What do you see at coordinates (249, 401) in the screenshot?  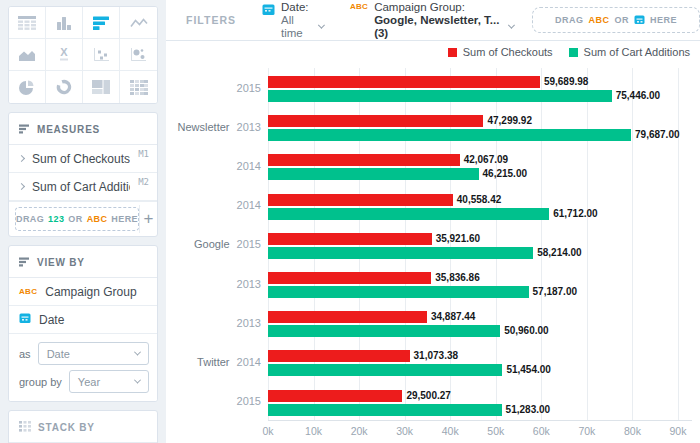 I see `year-label: 2015` at bounding box center [249, 401].